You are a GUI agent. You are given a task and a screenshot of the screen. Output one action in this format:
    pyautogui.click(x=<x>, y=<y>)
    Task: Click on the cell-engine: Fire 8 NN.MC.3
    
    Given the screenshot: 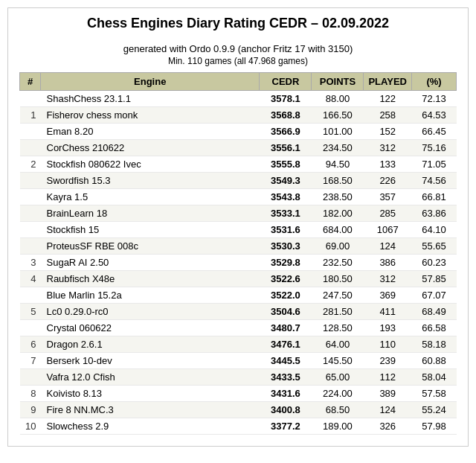 What is the action you would take?
    pyautogui.click(x=150, y=410)
    